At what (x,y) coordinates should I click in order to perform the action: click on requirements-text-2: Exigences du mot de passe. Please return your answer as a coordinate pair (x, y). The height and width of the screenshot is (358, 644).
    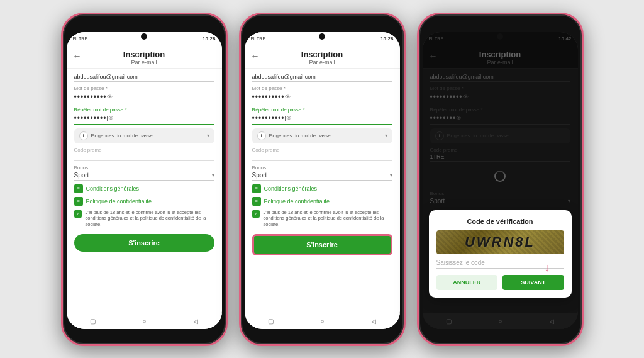
    Looking at the image, I should click on (300, 136).